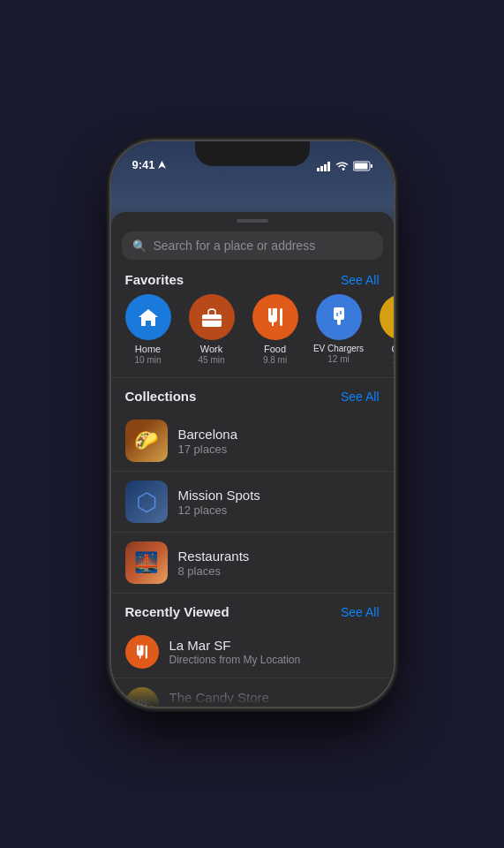 The height and width of the screenshot is (848, 504). What do you see at coordinates (147, 441) in the screenshot?
I see `collection-barcelona-thumb` at bounding box center [147, 441].